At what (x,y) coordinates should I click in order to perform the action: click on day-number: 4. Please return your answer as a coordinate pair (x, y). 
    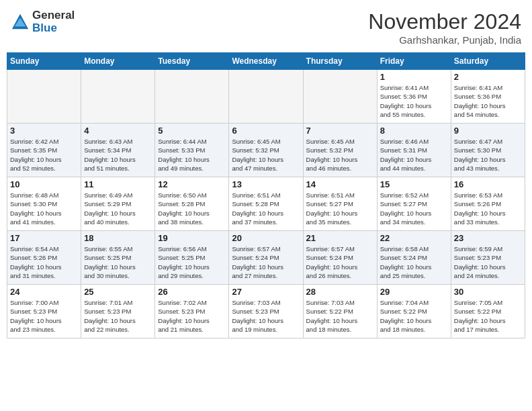
    Looking at the image, I should click on (118, 130).